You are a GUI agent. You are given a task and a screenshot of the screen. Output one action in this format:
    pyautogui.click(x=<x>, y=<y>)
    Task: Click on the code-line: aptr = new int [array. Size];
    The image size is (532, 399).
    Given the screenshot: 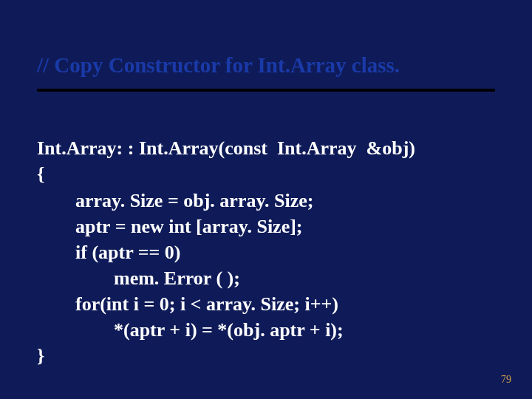 What is the action you would take?
    pyautogui.click(x=170, y=226)
    